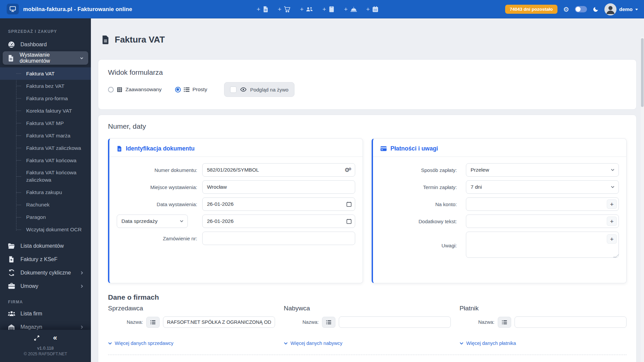 Image resolution: width=644 pixels, height=362 pixels. I want to click on app-logo, so click(13, 9).